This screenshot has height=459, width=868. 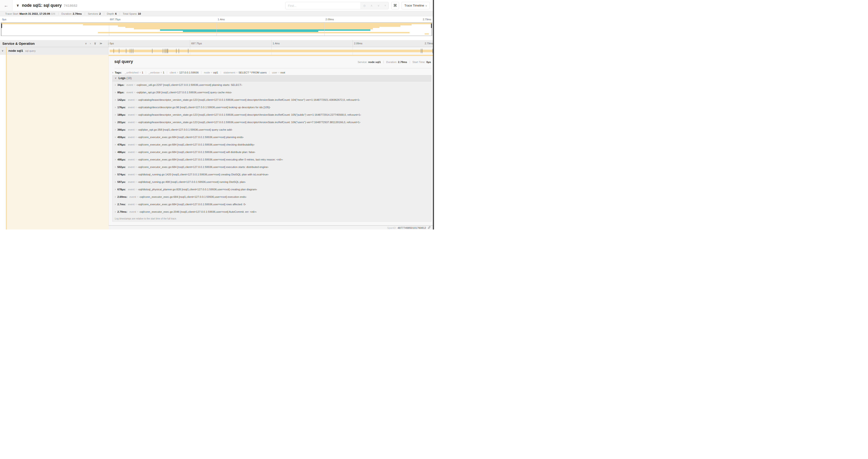 What do you see at coordinates (272, 184) in the screenshot?
I see `log-row: ›597μs:event=‹sql/distsql_running.go:498…` at bounding box center [272, 184].